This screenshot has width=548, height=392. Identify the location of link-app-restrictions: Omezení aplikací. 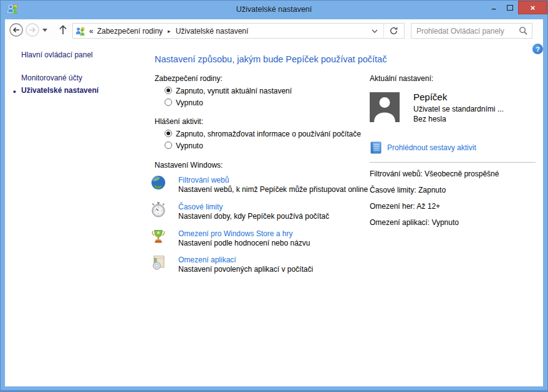
(207, 260).